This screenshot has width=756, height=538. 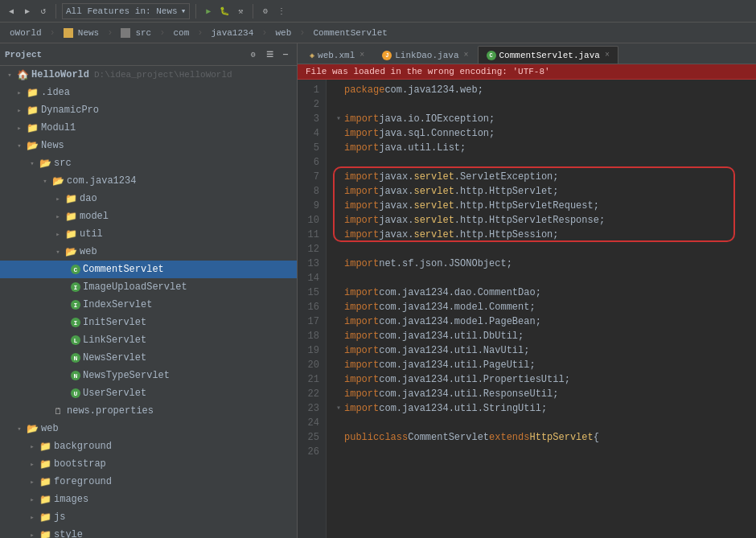 What do you see at coordinates (541, 220) in the screenshot?
I see `code-line-10: import javax.servlet.http.HttpServletRes…` at bounding box center [541, 220].